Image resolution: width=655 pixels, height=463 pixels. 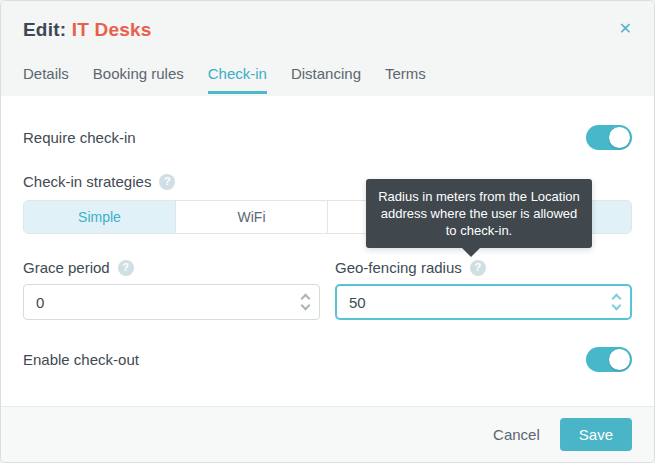 What do you see at coordinates (326, 80) in the screenshot?
I see `tab-distancing: Distancing` at bounding box center [326, 80].